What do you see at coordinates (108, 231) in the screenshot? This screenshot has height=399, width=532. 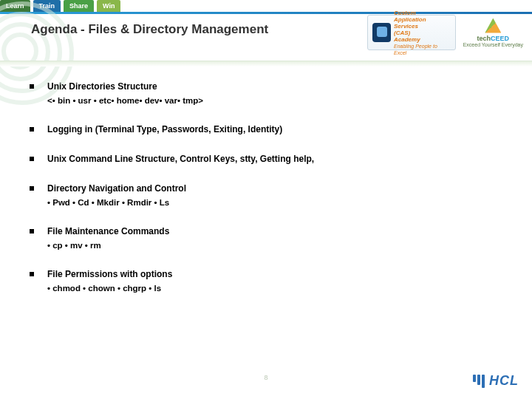 I see `agenda-item-title: File Maintenance Commands` at bounding box center [108, 231].